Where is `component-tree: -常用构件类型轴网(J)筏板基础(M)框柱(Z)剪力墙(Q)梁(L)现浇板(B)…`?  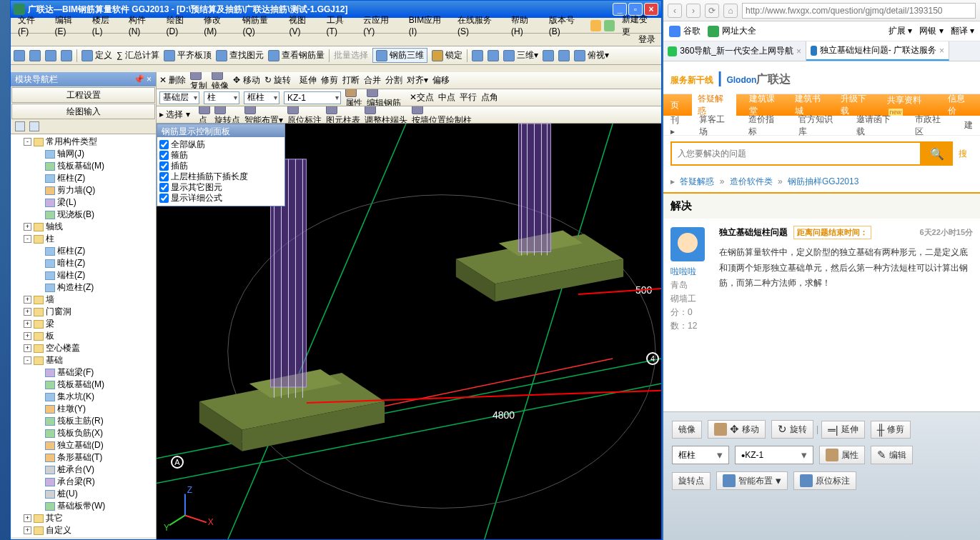 component-tree: -常用构件类型轴网(J)筏板基础(M)框柱(Z)剪力墙(Q)梁(L)现浇板(B)… is located at coordinates (83, 336).